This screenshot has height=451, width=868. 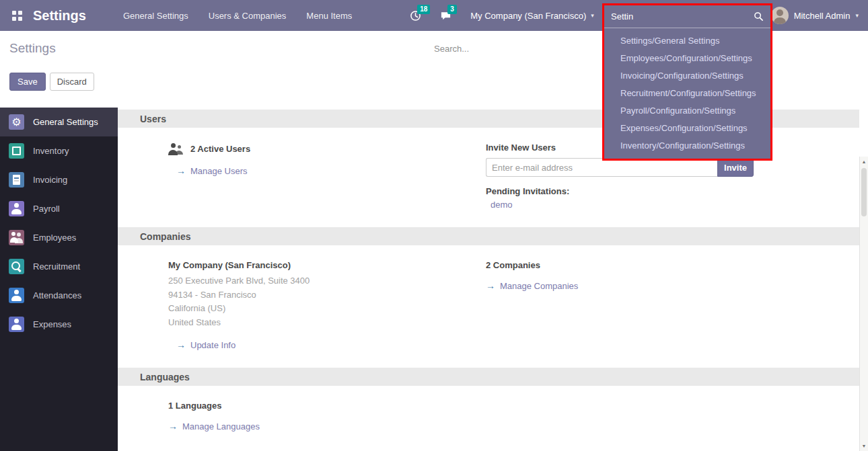 I want to click on user-name: Mitchell Admin, so click(x=822, y=16).